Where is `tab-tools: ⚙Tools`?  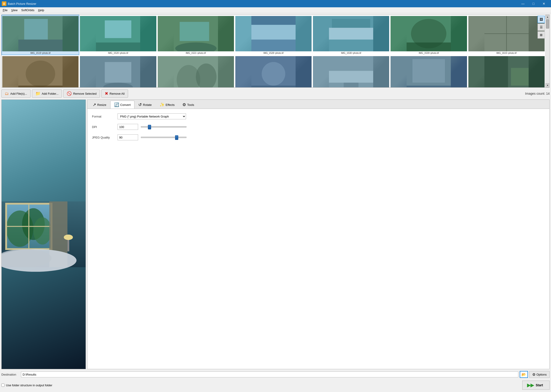
tab-tools: ⚙Tools is located at coordinates (188, 105).